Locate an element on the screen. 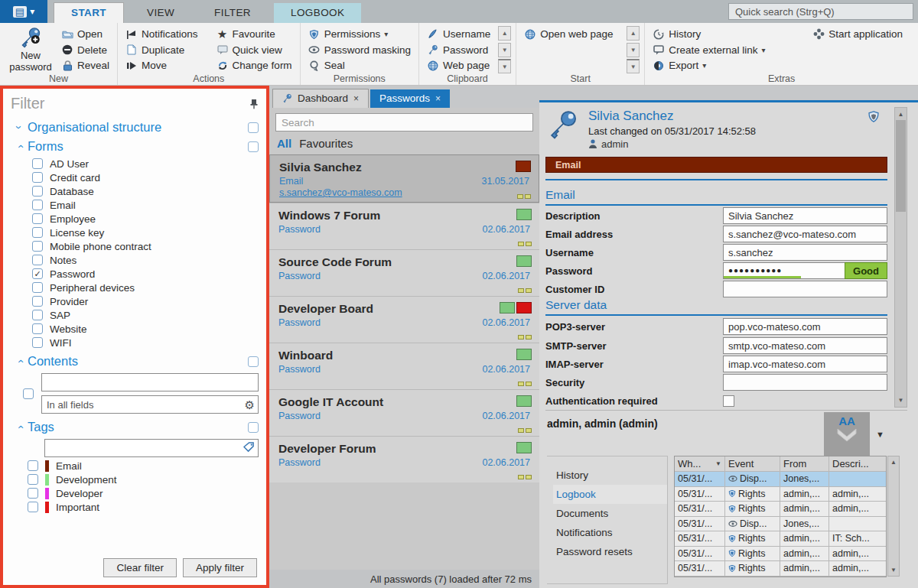 The width and height of the screenshot is (918, 588). ribbon-tab-view: VIEW is located at coordinates (161, 13).